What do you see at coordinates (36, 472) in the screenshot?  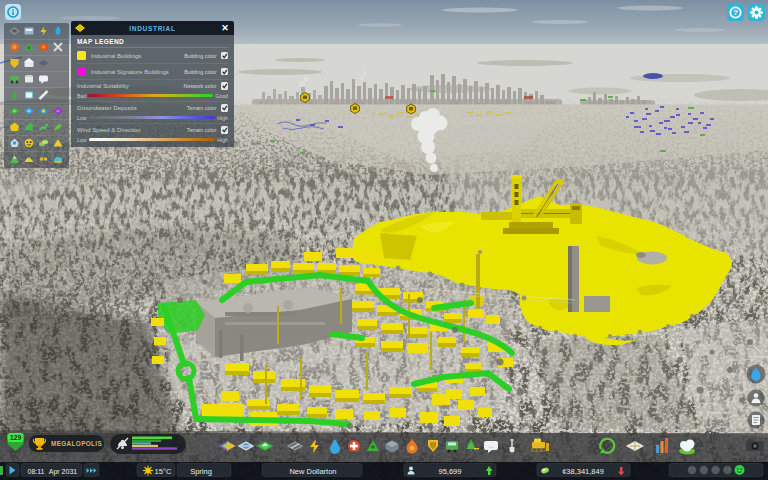 I see `svg-text: 08:11` at bounding box center [36, 472].